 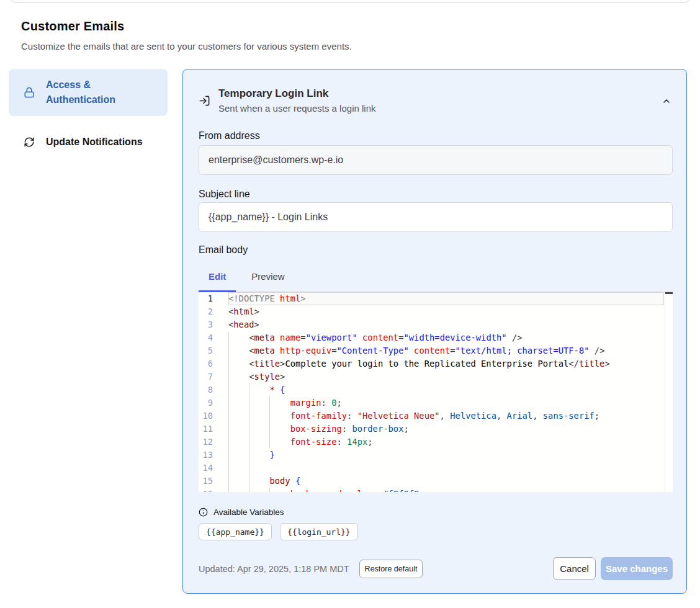 I want to click on sidebar-item-label: Update Notifications, so click(x=94, y=142).